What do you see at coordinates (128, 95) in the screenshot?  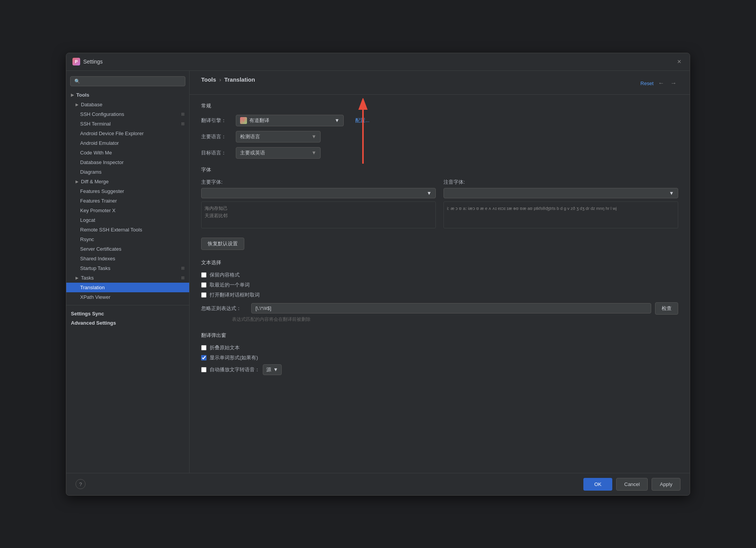 I see `sidebar-section-tools: ▶ Tools` at bounding box center [128, 95].